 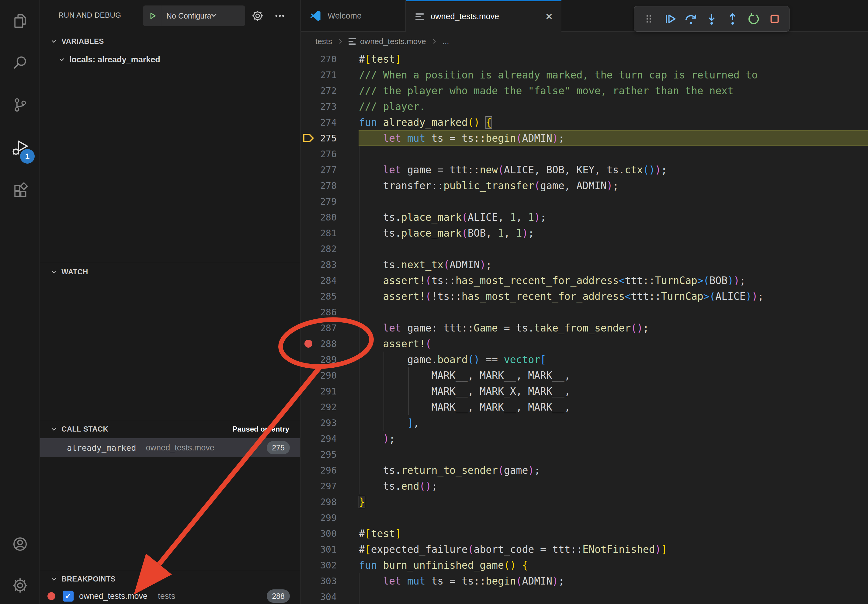 I want to click on code-line: 297 ts.end();, so click(x=584, y=486).